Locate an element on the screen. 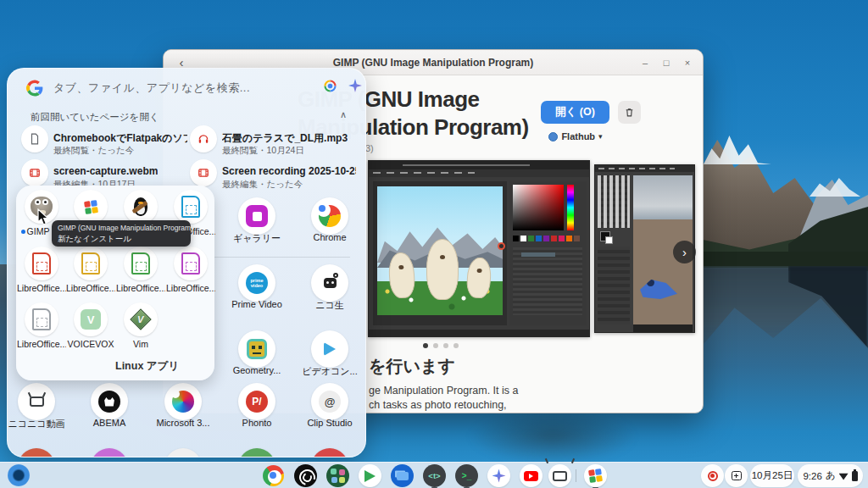 The width and height of the screenshot is (868, 488). uninstall-button is located at coordinates (629, 112).